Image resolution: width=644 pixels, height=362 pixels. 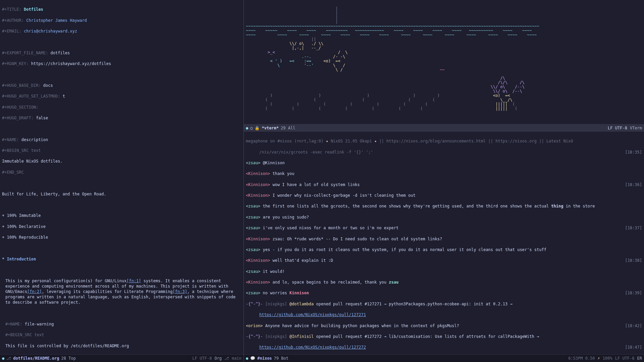 What do you see at coordinates (313, 347) in the screenshot?
I see `link-pr-127272: https://github.com/NixOS/nixpkgs/pull/12…` at bounding box center [313, 347].